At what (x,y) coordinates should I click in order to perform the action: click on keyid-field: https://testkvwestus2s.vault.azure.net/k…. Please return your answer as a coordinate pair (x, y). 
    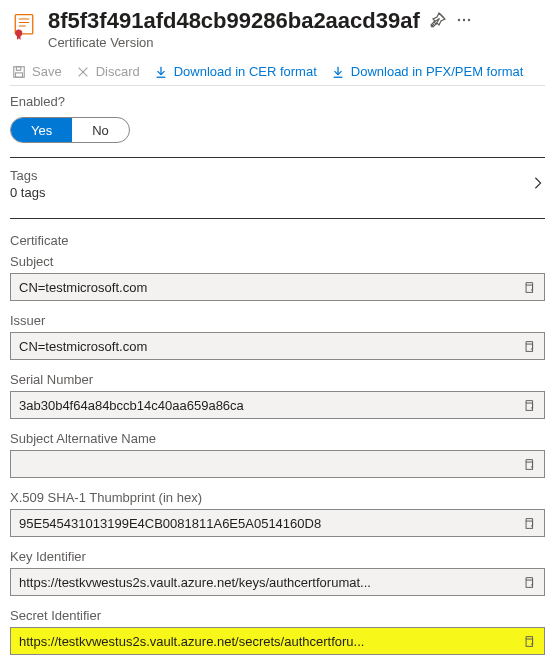
    Looking at the image, I should click on (278, 582).